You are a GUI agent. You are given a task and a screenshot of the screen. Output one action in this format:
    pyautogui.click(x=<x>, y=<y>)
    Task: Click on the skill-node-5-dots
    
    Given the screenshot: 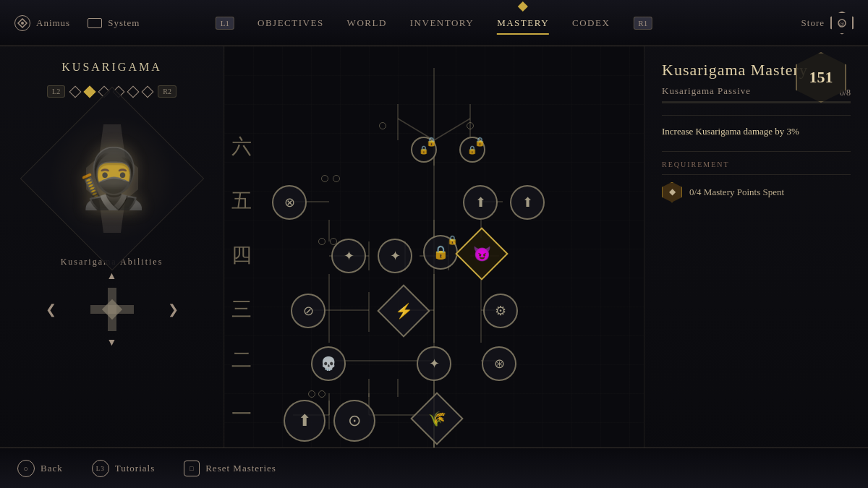 What is the action you would take?
    pyautogui.click(x=331, y=179)
    